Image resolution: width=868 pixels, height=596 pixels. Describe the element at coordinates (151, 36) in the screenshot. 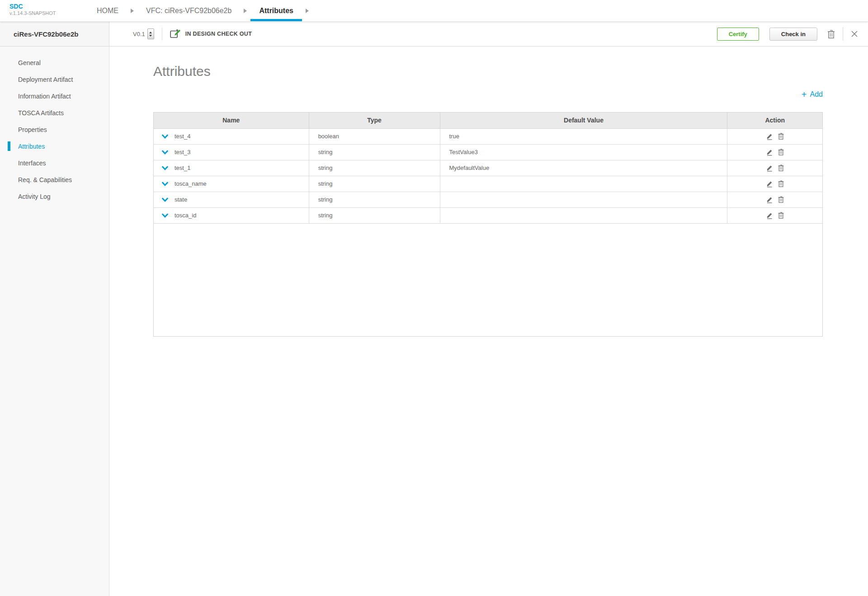

I see `stepper-down-icon` at that location.